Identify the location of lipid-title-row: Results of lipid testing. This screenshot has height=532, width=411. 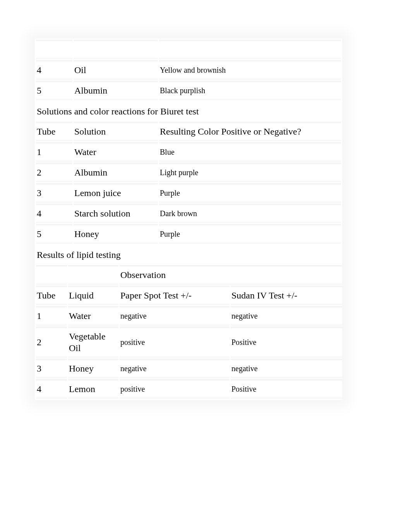
(189, 255).